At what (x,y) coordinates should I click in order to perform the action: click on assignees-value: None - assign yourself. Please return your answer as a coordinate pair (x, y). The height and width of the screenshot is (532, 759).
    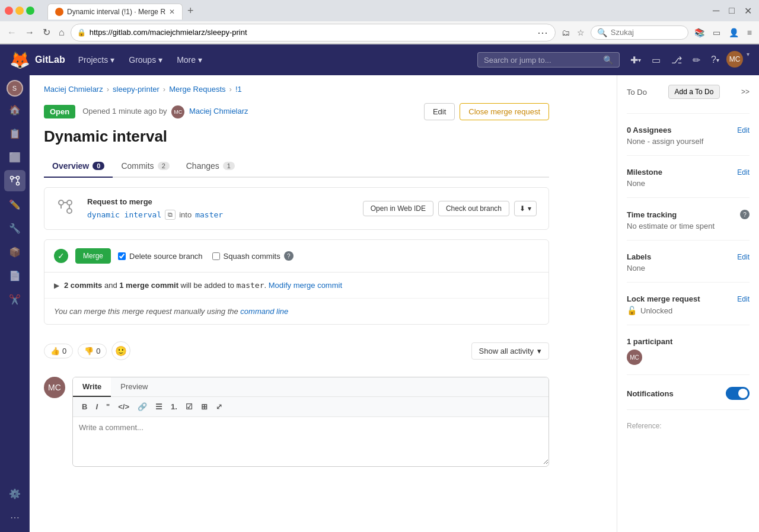
    Looking at the image, I should click on (688, 141).